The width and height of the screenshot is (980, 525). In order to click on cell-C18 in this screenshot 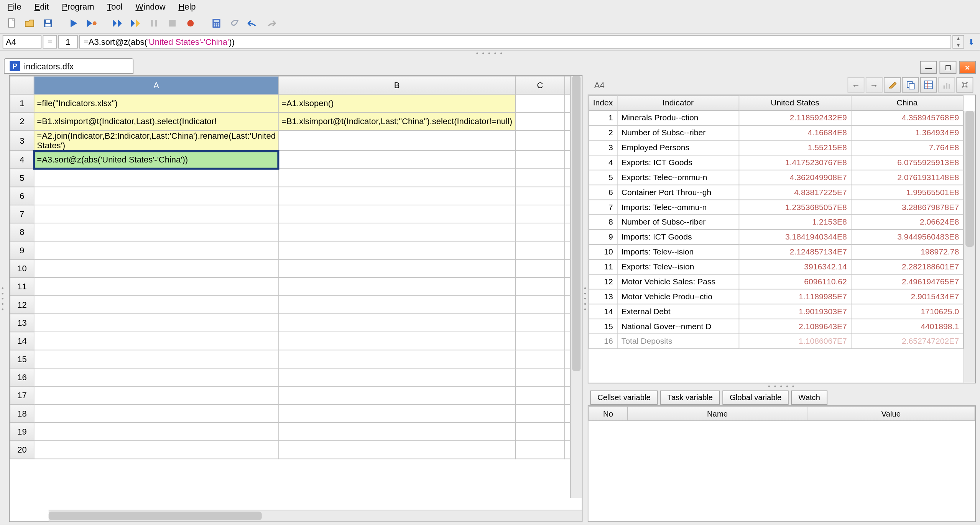, I will do `click(540, 413)`.